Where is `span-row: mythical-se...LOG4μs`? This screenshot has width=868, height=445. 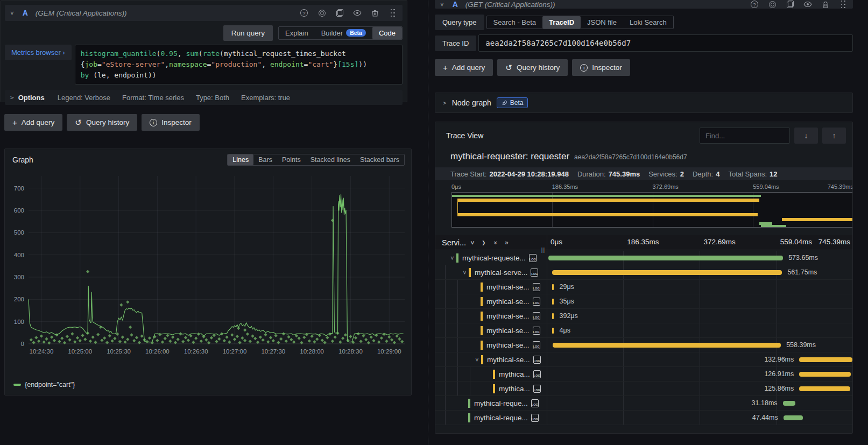
span-row: mythical-se...LOG4μs is located at coordinates (644, 330).